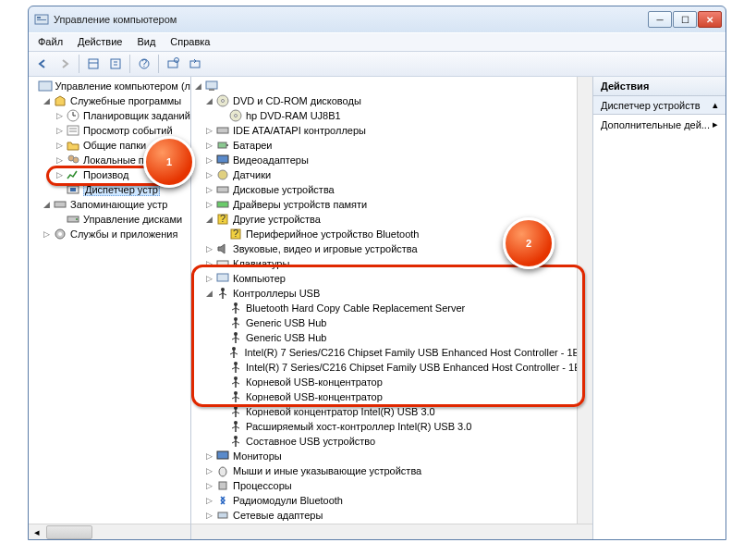 This screenshot has width=756, height=555. I want to click on device-usb-item-label: Generic USB Hub, so click(287, 323).